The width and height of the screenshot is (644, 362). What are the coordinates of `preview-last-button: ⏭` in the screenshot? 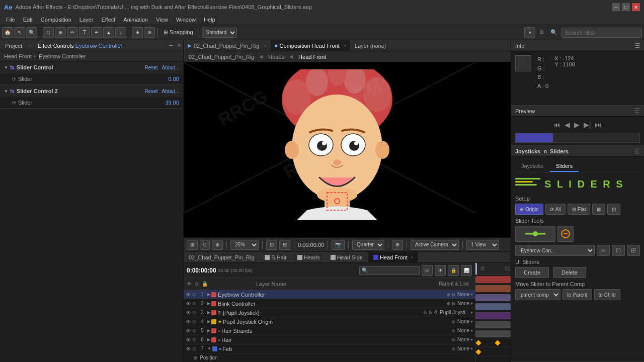 It's located at (598, 125).